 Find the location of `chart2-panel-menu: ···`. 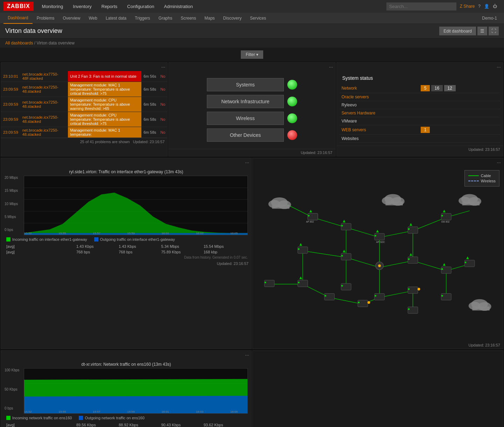

chart2-panel-menu: ··· is located at coordinates (247, 355).